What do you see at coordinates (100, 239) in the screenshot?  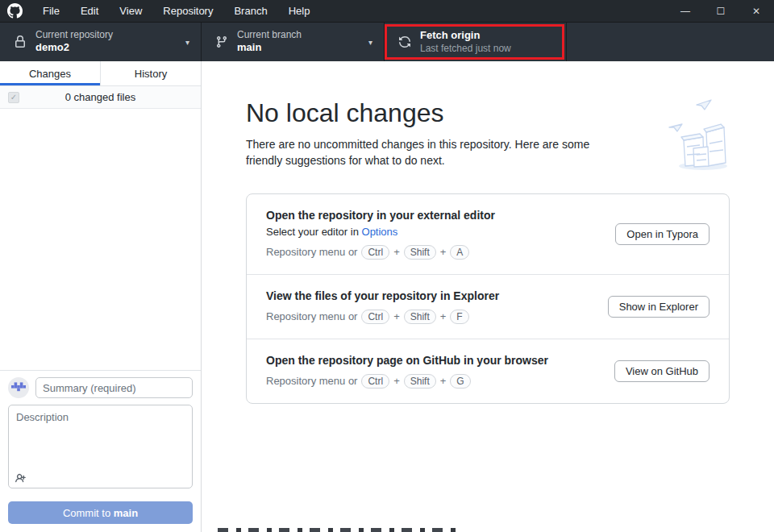 I see `changes-list-empty` at bounding box center [100, 239].